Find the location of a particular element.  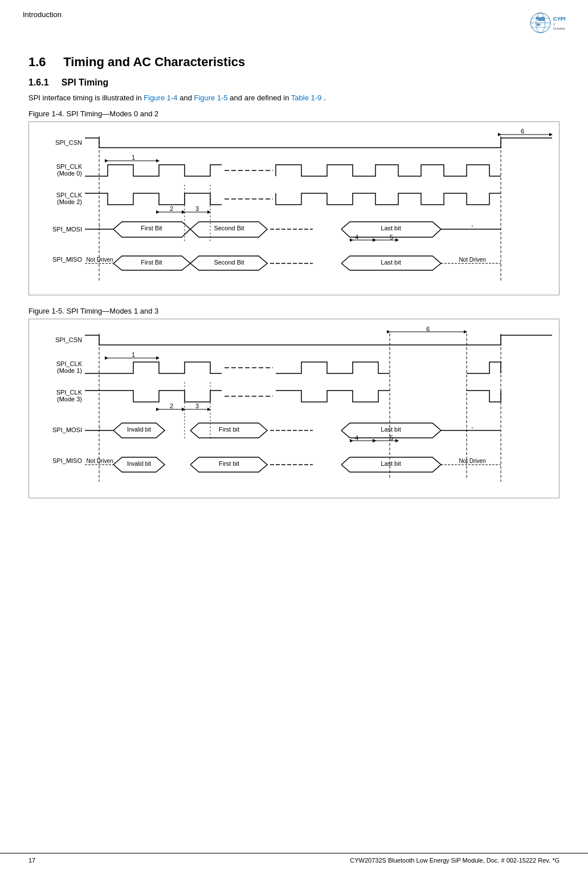

label-spi-mosi: SPI_MOSI is located at coordinates (67, 229).